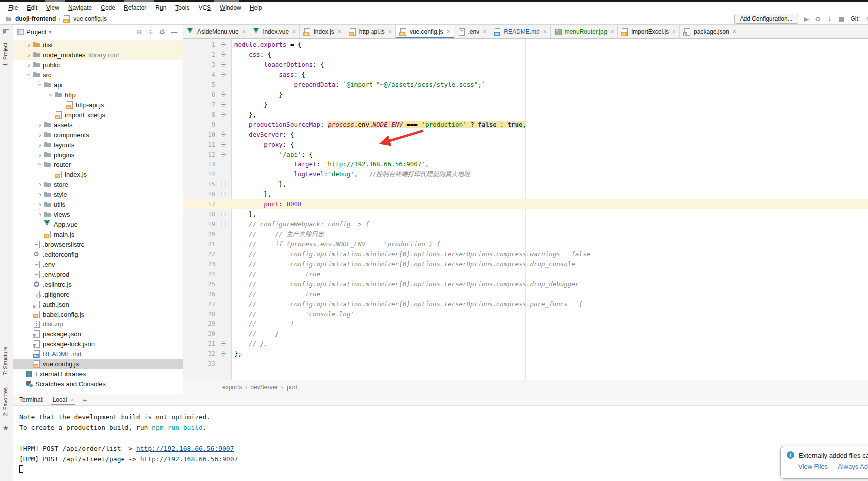 This screenshot has width=868, height=481. What do you see at coordinates (813, 467) in the screenshot?
I see `view-files-link: View Files` at bounding box center [813, 467].